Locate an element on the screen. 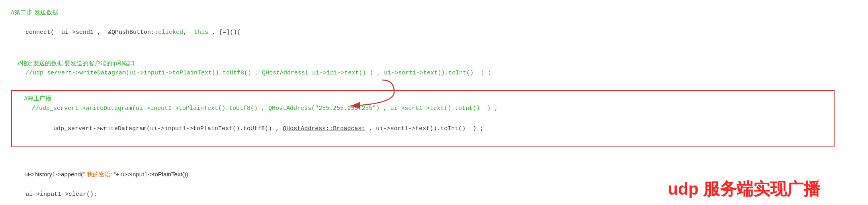  qhostaddress-broadcast: QHostAddress::Broadcast is located at coordinates (324, 129).